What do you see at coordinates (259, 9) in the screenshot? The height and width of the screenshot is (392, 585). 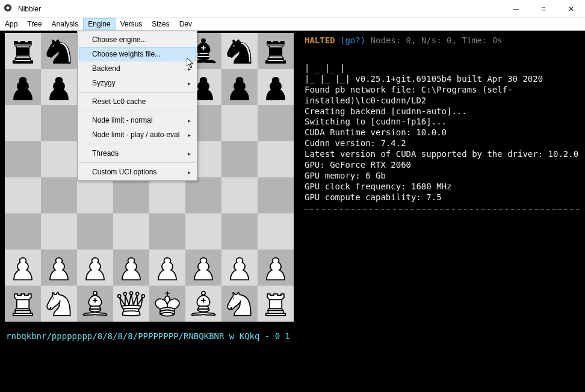 I see `window-title: Nibbler` at bounding box center [259, 9].